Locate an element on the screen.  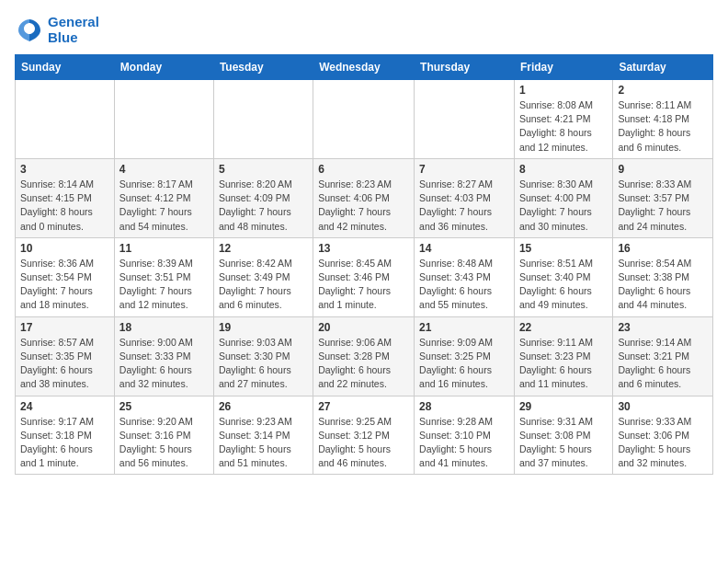
logo: General Blue is located at coordinates (57, 29).